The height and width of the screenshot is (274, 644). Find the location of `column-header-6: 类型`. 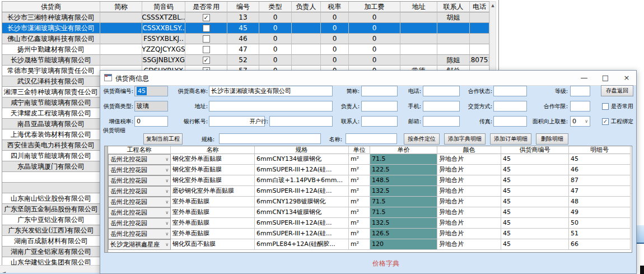

column-header-6: 类型 is located at coordinates (276, 7).